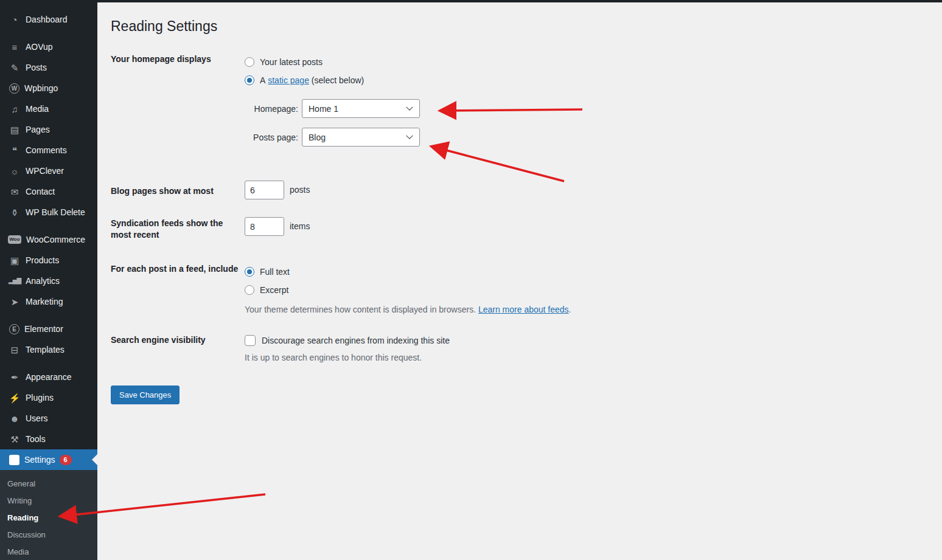 The image size is (942, 560). I want to click on full-text-option-label: Full text, so click(275, 272).